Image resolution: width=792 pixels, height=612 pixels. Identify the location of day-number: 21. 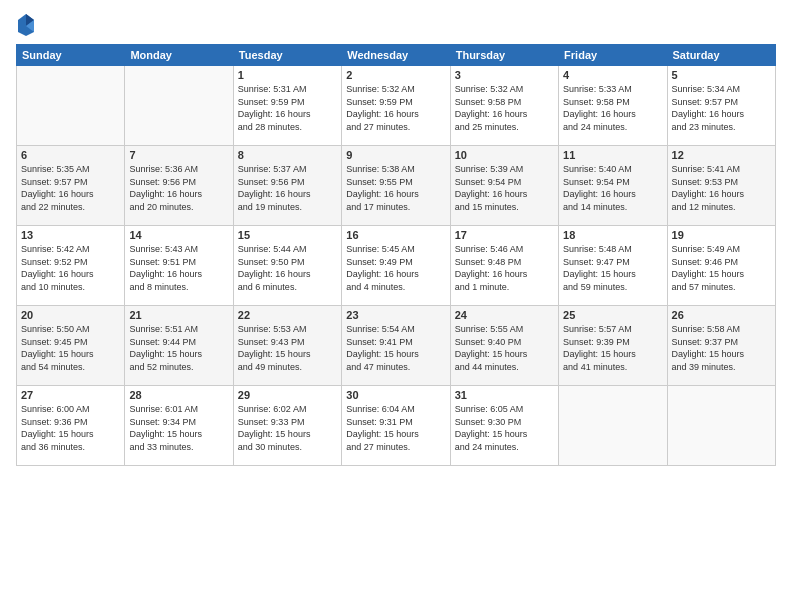
(178, 315).